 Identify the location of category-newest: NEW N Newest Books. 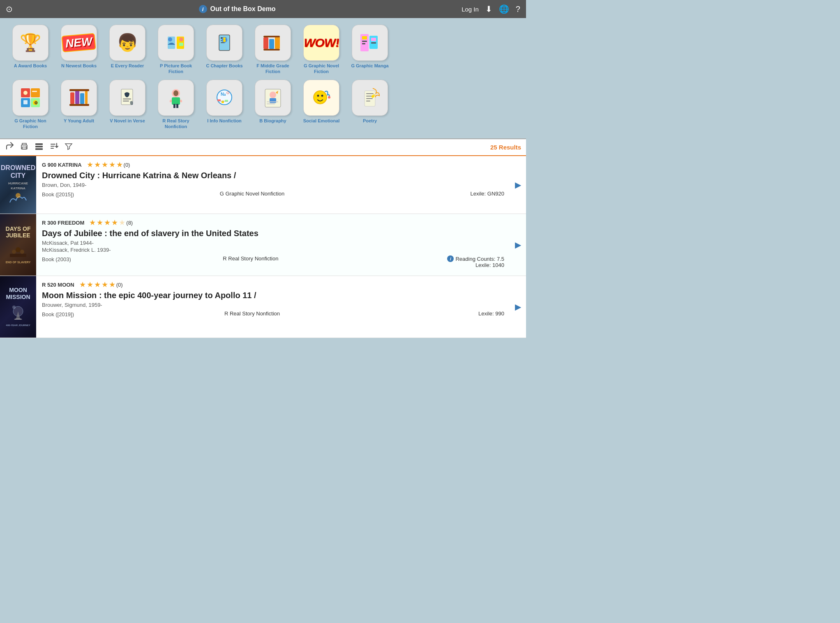
(79, 50).